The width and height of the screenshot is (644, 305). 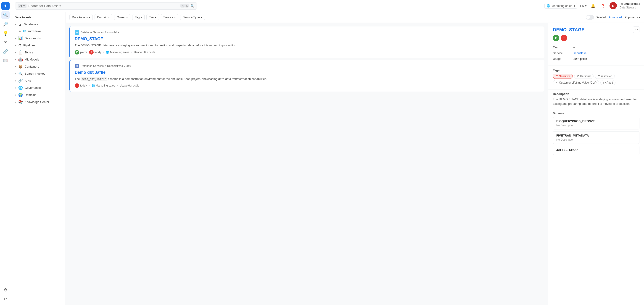 What do you see at coordinates (77, 52) in the screenshot?
I see `owner-avatar-pierre: P` at bounding box center [77, 52].